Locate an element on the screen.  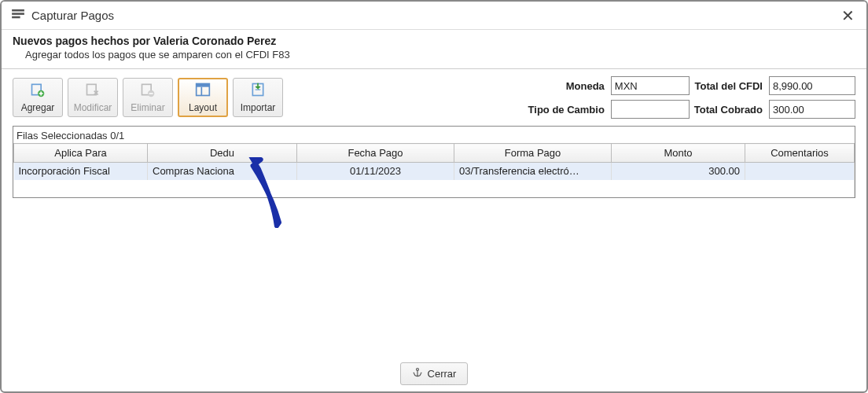
cell-aplica-para: Incorporación Fiscal is located at coordinates (81, 171).